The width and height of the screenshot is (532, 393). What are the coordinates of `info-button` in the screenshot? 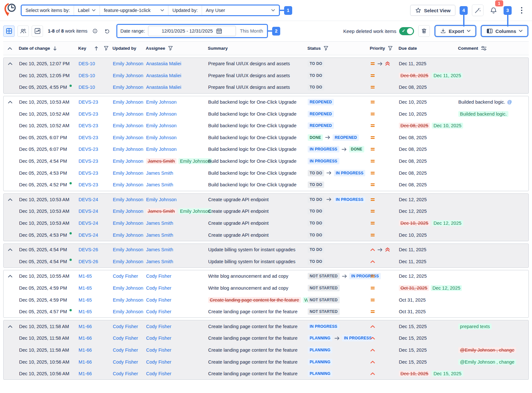 It's located at (95, 31).